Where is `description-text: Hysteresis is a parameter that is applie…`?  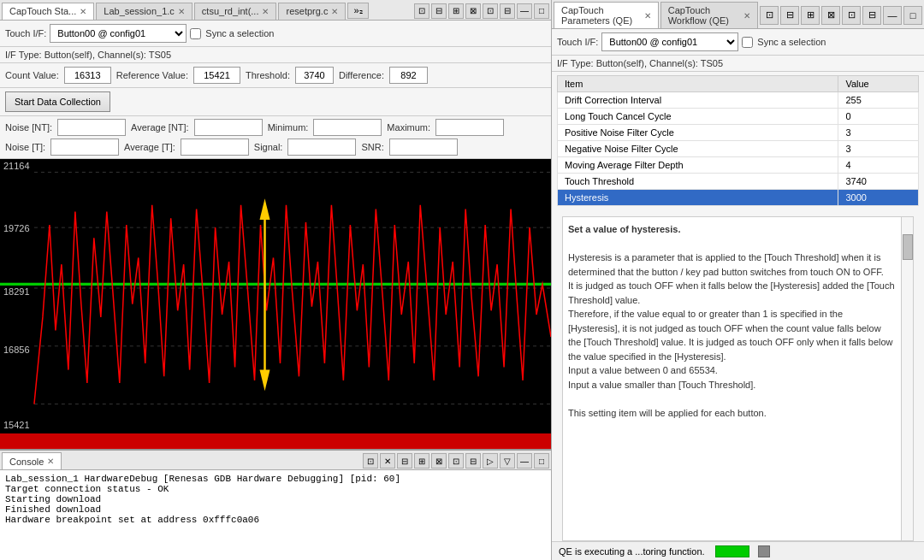 description-text: Hysteresis is a parameter that is applie… is located at coordinates (732, 335).